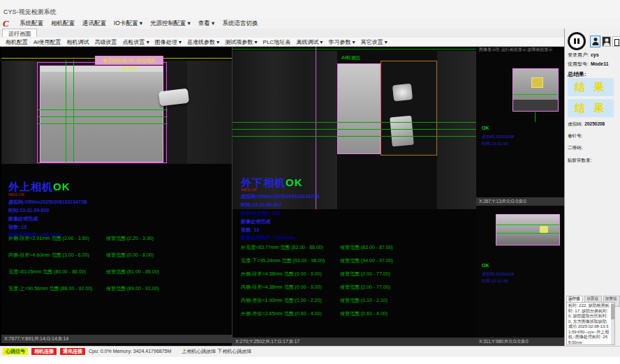  Describe the element at coordinates (520, 130) in the screenshot. I see `aux-camera-view-top: OK 虚拟码:20250208 时间:13-31-59 X:267;Y:13;R…` at that location.